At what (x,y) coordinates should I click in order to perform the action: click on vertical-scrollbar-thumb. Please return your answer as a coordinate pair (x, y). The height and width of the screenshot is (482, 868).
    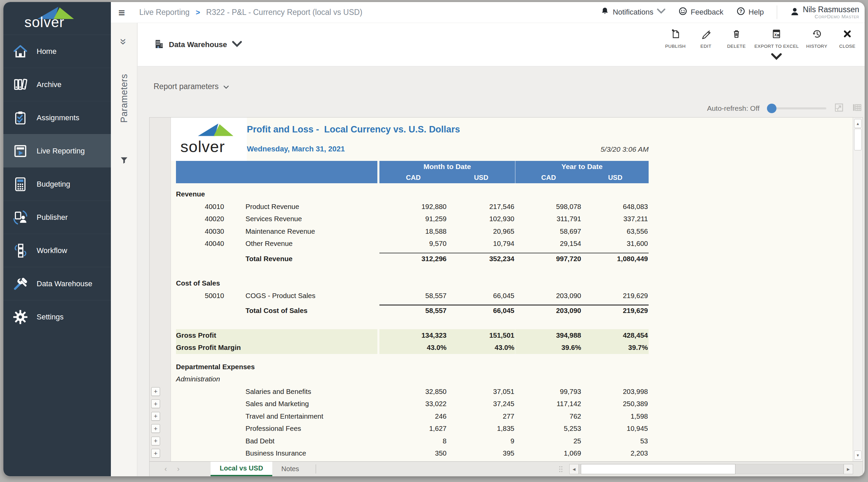
    Looking at the image, I should click on (858, 140).